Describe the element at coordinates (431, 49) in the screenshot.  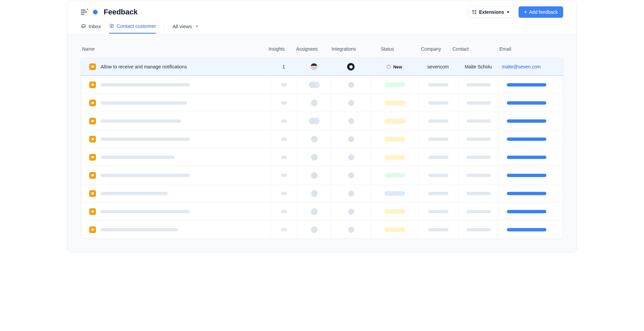
I see `column-company: Company` at that location.